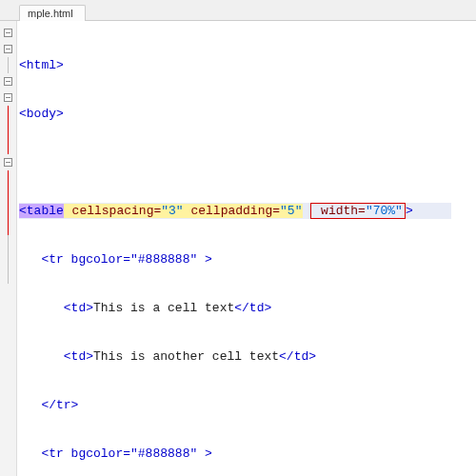  I want to click on tab-bar: mple.html, so click(238, 10).